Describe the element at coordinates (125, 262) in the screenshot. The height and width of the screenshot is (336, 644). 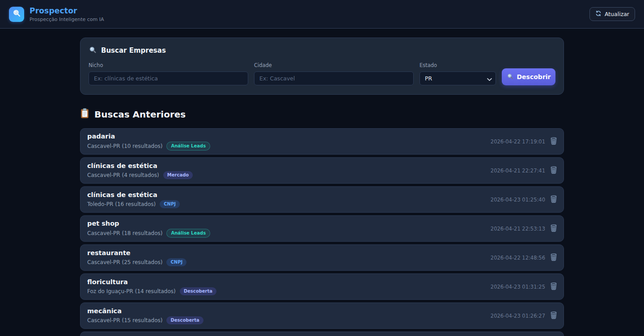
I see `search-meta: Cascavel-PR (25 resultados)` at that location.